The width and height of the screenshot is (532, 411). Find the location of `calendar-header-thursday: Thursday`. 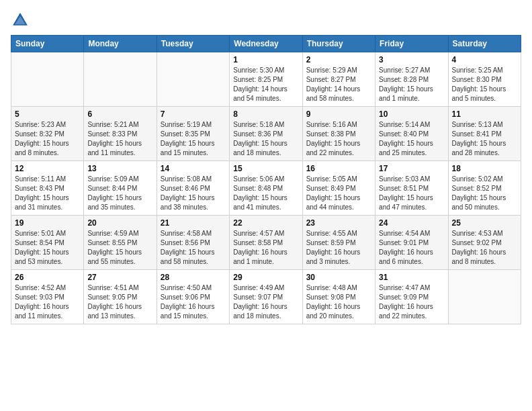

calendar-header-thursday: Thursday is located at coordinates (339, 44).